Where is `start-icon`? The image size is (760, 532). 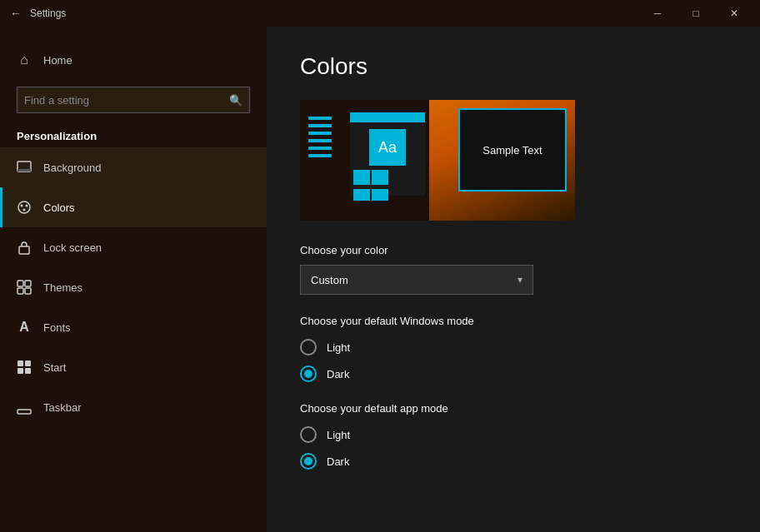 start-icon is located at coordinates (24, 367).